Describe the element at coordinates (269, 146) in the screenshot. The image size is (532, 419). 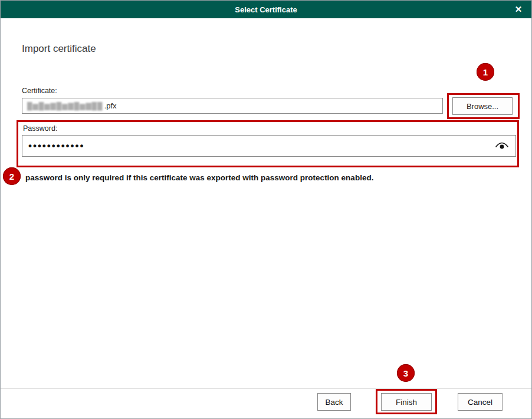
I see `password-input: ••••••••••••` at that location.